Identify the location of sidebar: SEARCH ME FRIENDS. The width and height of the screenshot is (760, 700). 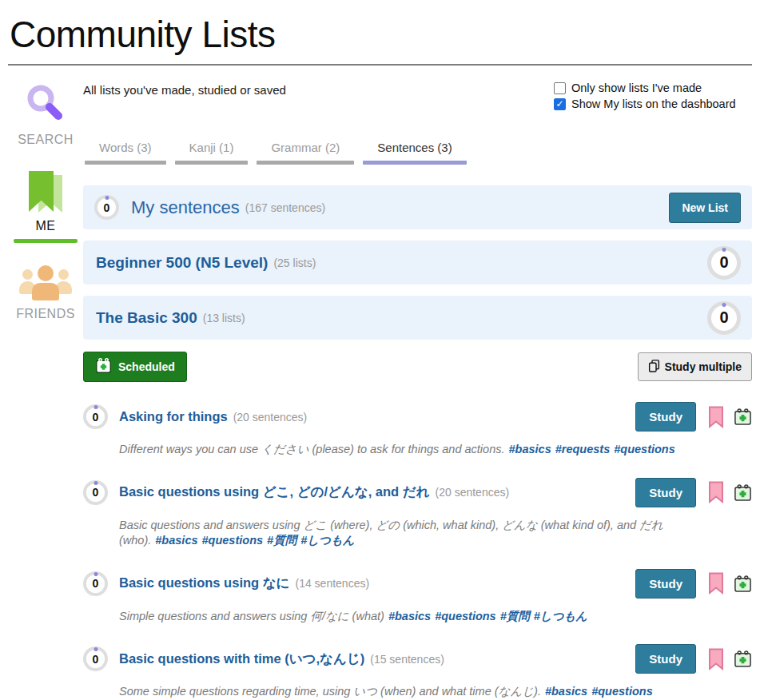
(46, 391).